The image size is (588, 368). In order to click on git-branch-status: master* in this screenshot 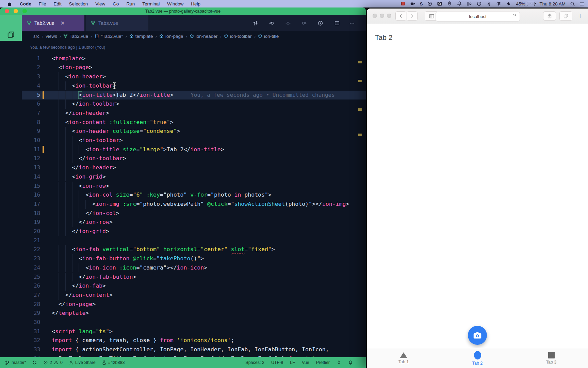, I will do `click(16, 363)`.